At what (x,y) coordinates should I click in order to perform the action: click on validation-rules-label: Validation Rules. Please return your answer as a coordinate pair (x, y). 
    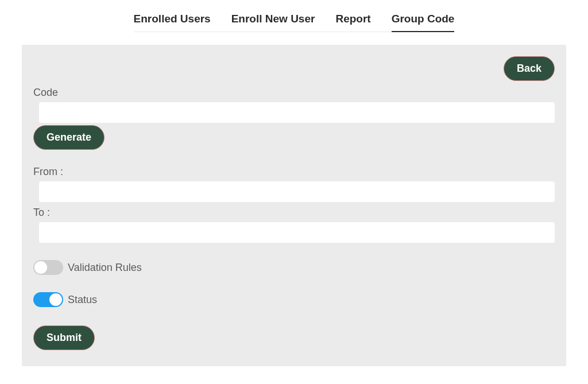
    Looking at the image, I should click on (105, 267).